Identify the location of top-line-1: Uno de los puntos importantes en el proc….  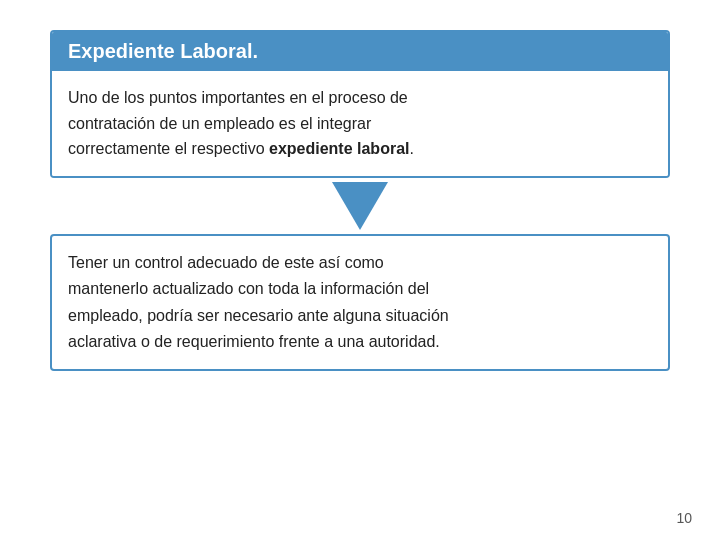
(238, 98).